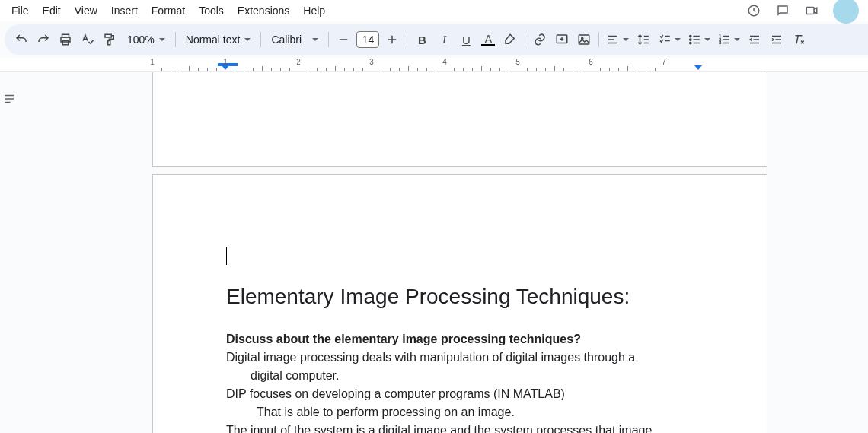  Describe the element at coordinates (777, 40) in the screenshot. I see `increase-indent-button` at that location.